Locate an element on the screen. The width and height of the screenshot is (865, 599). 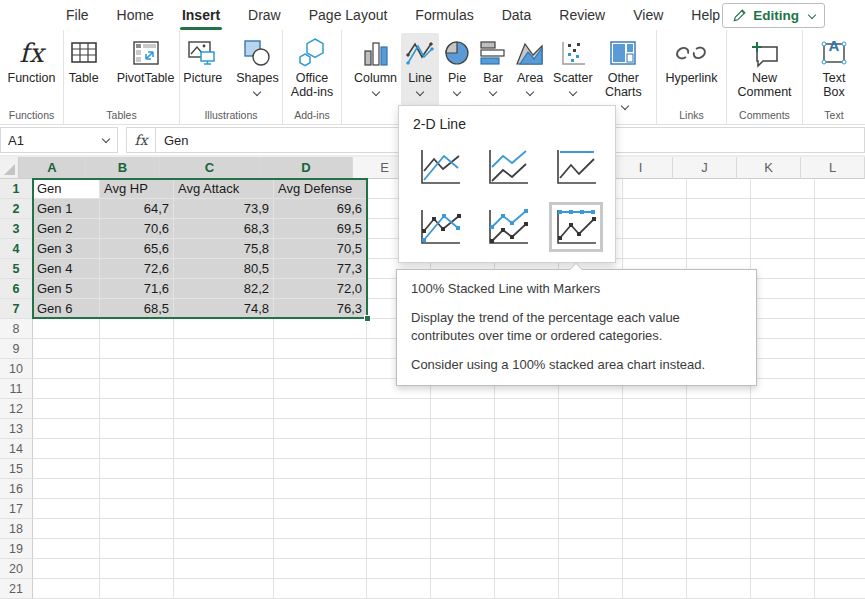
cell-F12 is located at coordinates (463, 409).